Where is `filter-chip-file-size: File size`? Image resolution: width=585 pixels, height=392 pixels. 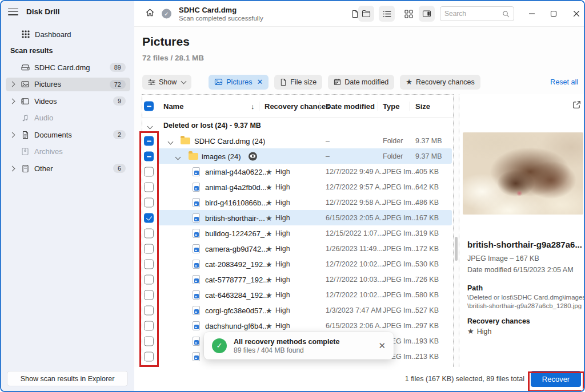 filter-chip-file-size: File size is located at coordinates (298, 82).